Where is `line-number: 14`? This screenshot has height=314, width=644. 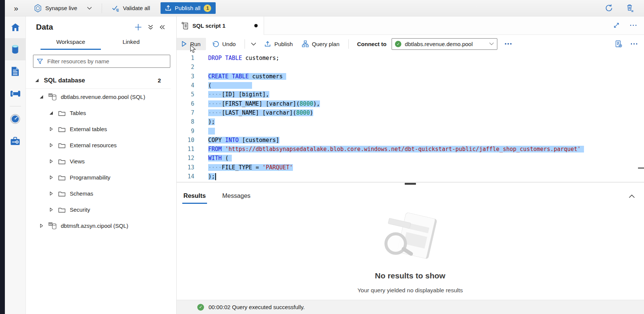
line-number: 14 is located at coordinates (185, 176).